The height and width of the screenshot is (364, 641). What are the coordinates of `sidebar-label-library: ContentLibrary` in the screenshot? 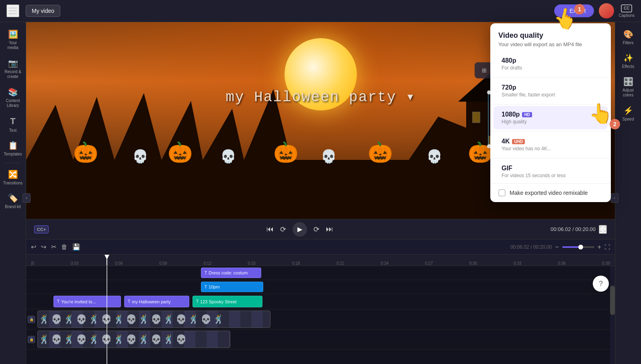 It's located at (13, 103).